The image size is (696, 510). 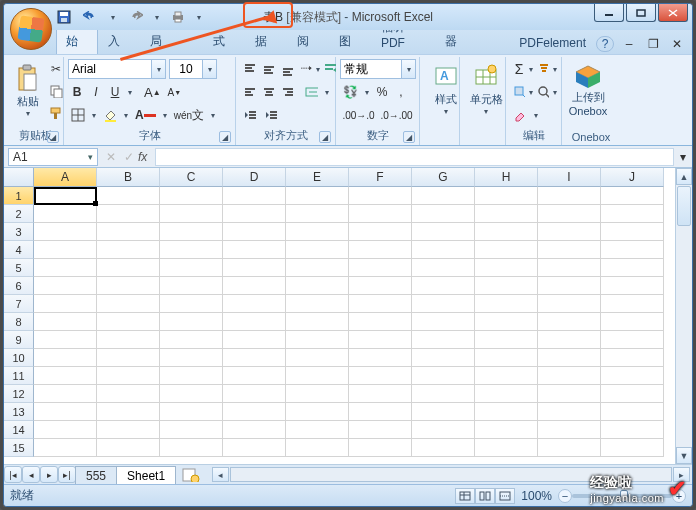 I want to click on scroll-track, so click(x=684, y=337).